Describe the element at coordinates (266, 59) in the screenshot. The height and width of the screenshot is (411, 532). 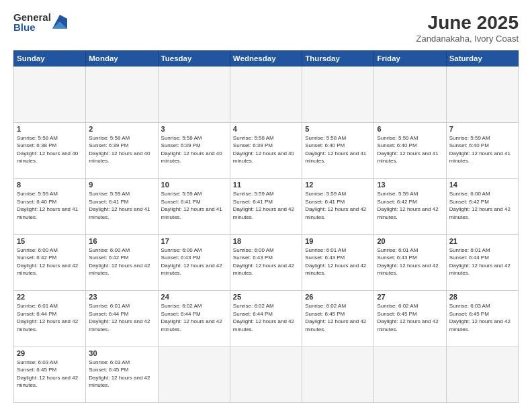
I see `calendar-header-row: Sunday Monday Tuesday Wednesday Thursday…` at that location.